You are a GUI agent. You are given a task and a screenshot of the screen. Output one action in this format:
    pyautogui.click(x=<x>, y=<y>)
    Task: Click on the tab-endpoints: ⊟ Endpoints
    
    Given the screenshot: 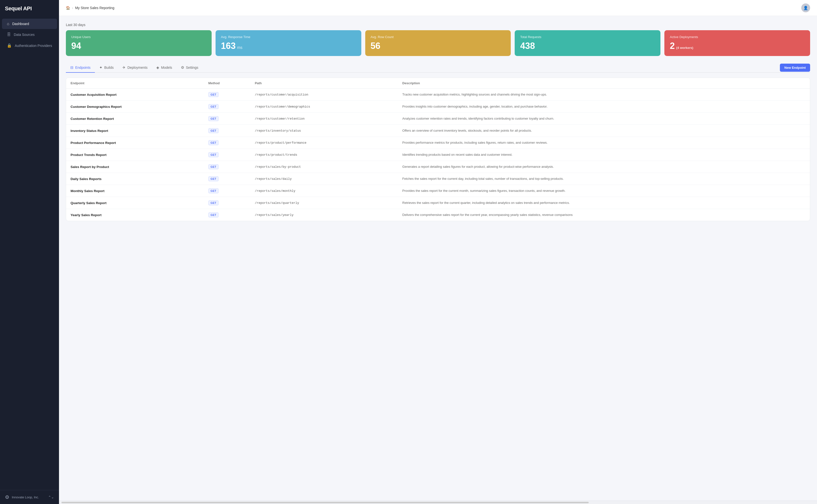 What is the action you would take?
    pyautogui.click(x=81, y=68)
    